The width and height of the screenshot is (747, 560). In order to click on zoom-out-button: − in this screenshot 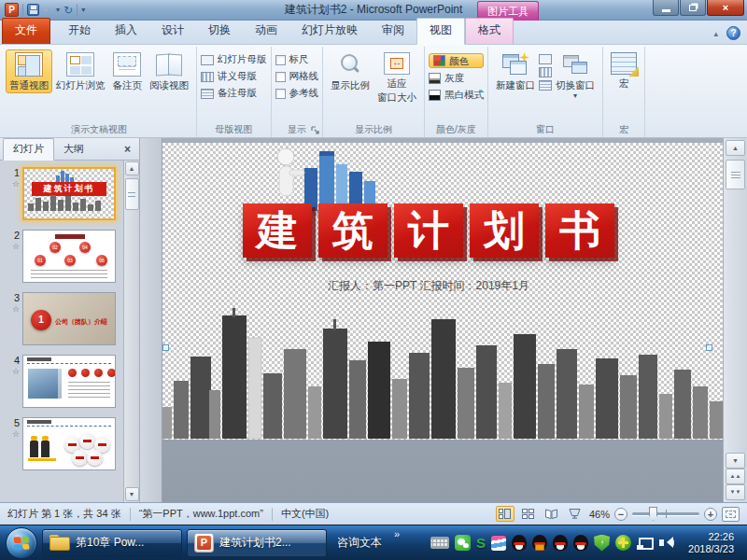, I will do `click(621, 514)`.